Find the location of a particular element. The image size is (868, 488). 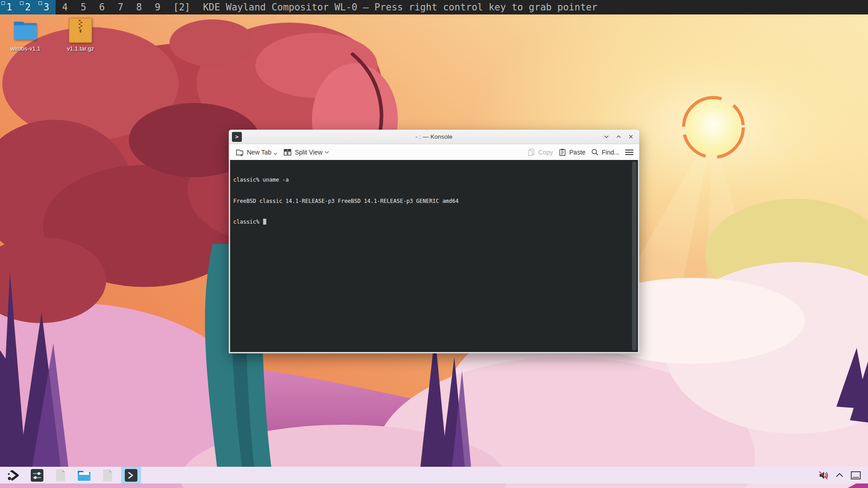

tag-8: 8 is located at coordinates (139, 7).